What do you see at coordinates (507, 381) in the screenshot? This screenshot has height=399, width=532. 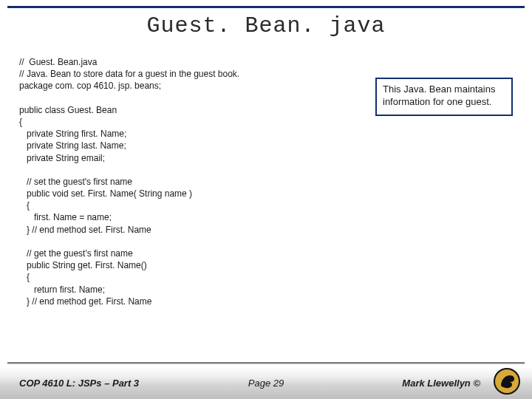 I see `pegasus-logo-icon` at bounding box center [507, 381].